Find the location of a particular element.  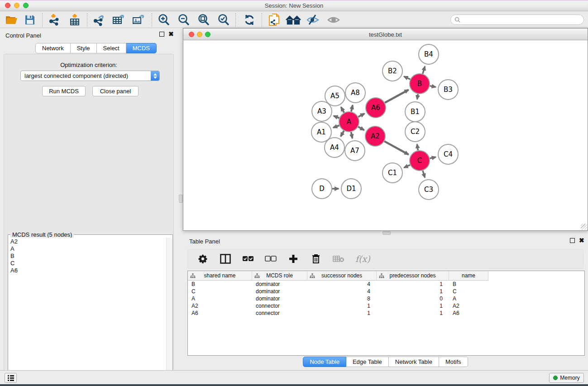

graph-edge-A-A5 is located at coordinates (342, 110).